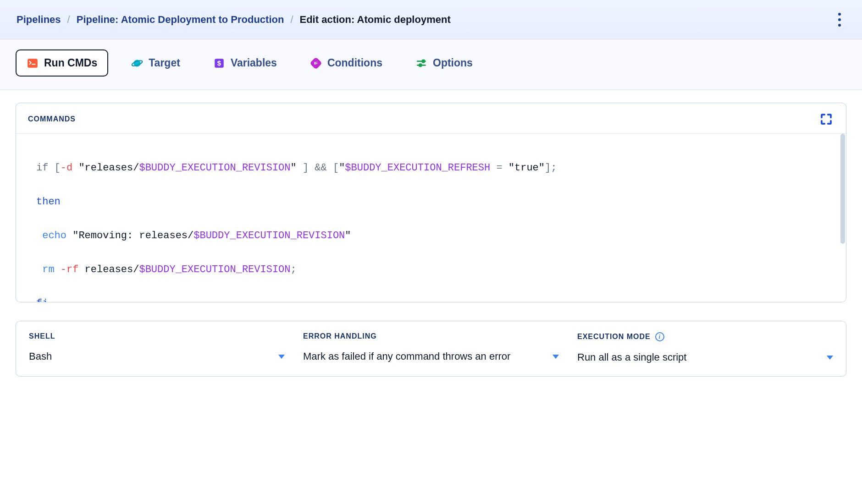 The image size is (862, 504). What do you see at coordinates (421, 63) in the screenshot?
I see `sliders-icon` at bounding box center [421, 63].